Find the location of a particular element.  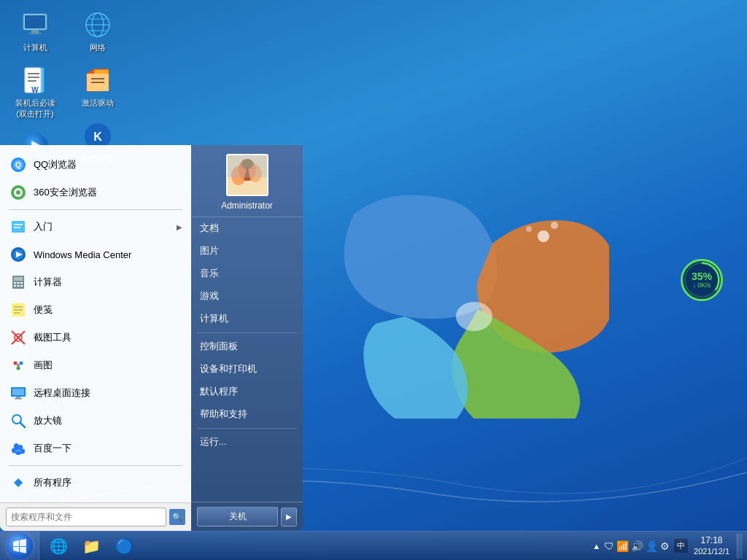

start-item-paint: 画图 is located at coordinates (96, 365).